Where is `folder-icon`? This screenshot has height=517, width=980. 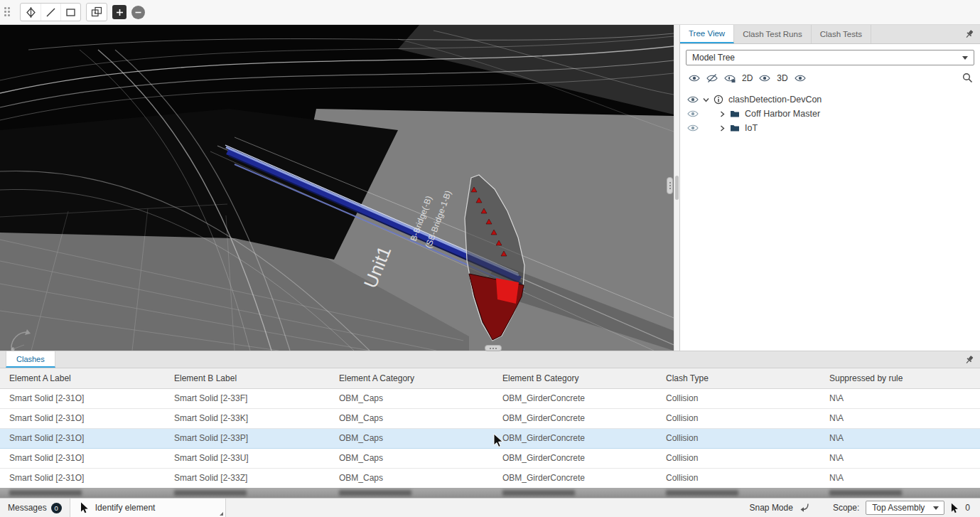 folder-icon is located at coordinates (735, 114).